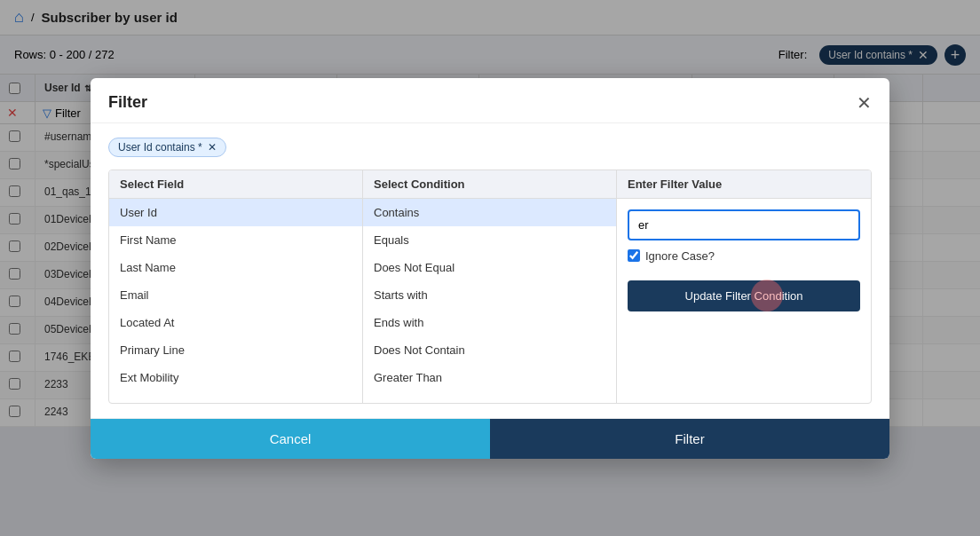 The width and height of the screenshot is (980, 536). What do you see at coordinates (690, 438) in the screenshot?
I see `filter-button: Filter` at bounding box center [690, 438].